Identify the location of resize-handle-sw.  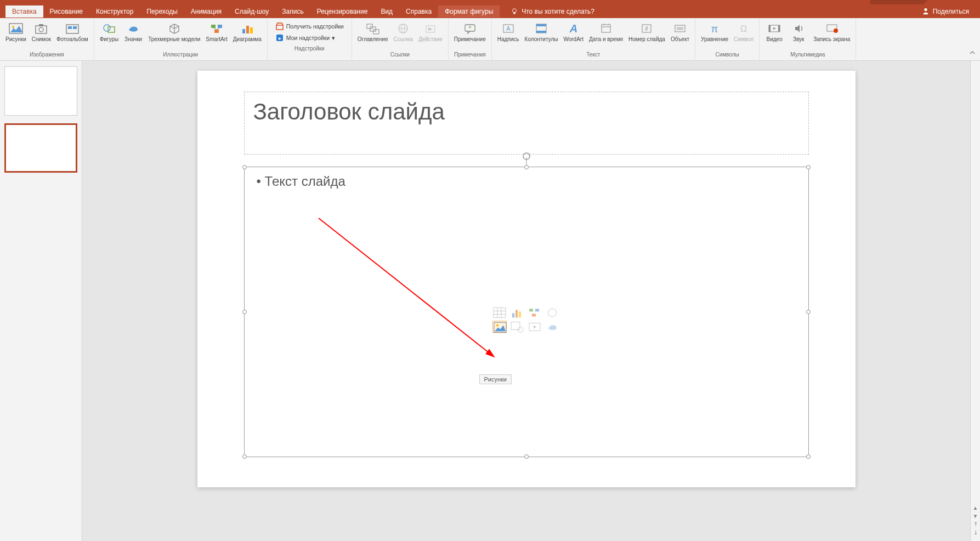
(245, 457).